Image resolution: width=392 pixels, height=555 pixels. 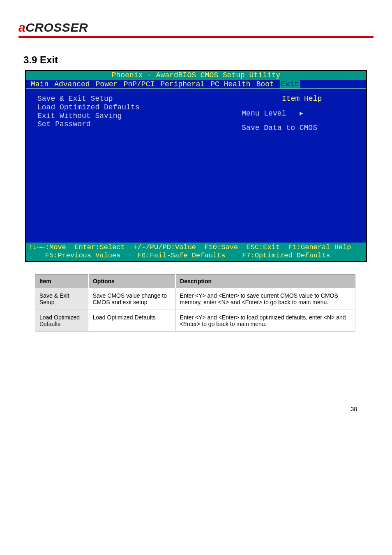 I want to click on menu-level-label: Menu Level, so click(x=264, y=113).